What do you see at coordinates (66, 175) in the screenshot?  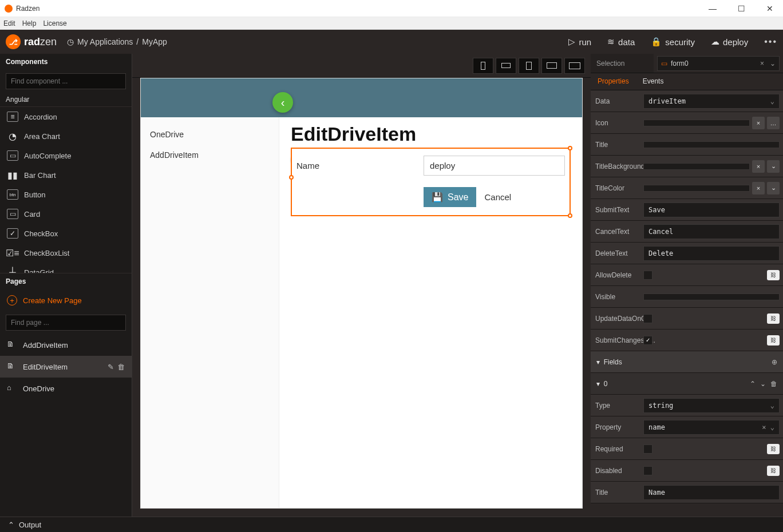 I see `component-bar-chart: ▮▮Bar Chart` at bounding box center [66, 175].